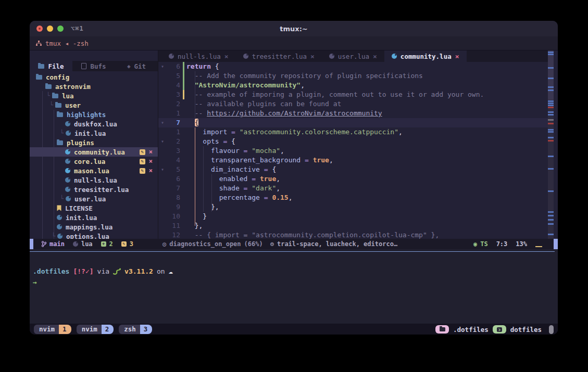 Image resolution: width=588 pixels, height=372 pixels. I want to click on tree-item-config: config, so click(94, 77).